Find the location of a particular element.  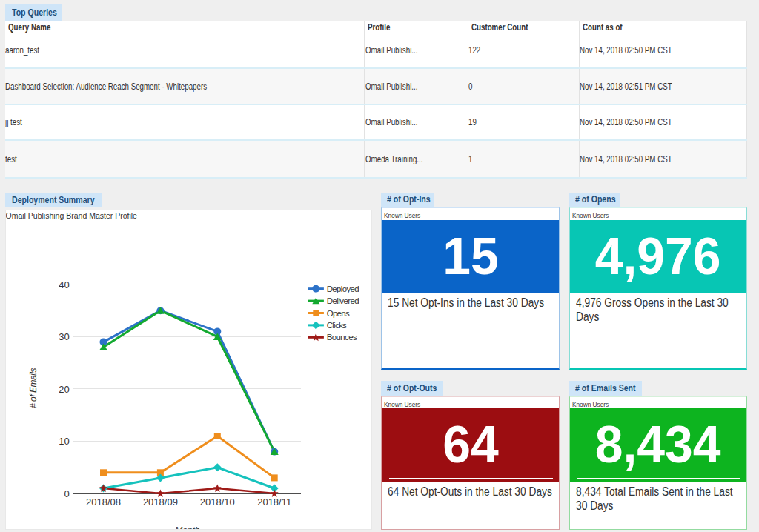

svg-text: 2018/08 is located at coordinates (104, 501).